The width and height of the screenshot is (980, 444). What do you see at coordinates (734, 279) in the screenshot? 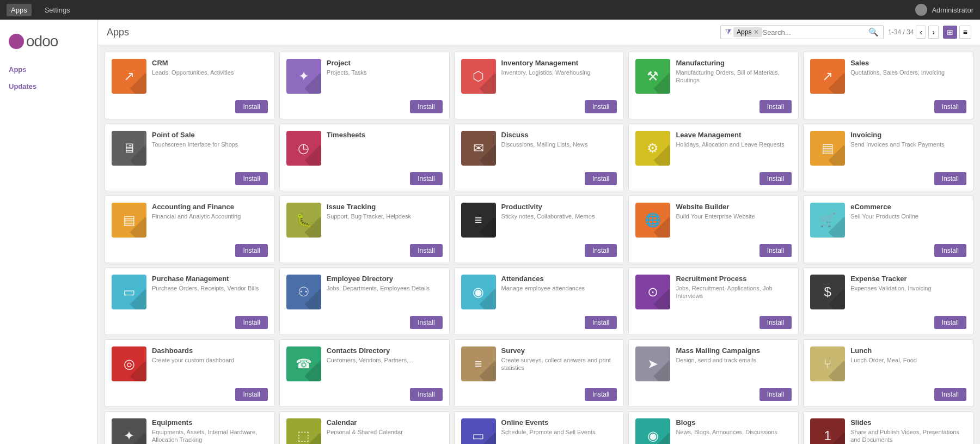
I see `app-name: Recruitment Process` at bounding box center [734, 279].